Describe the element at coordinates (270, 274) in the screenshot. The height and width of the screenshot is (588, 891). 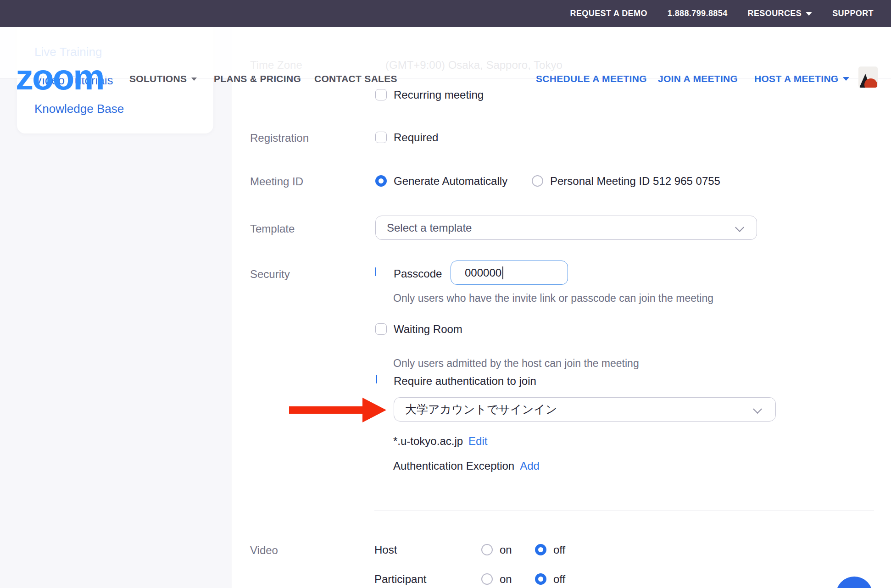
I see `security-label: Security` at that location.